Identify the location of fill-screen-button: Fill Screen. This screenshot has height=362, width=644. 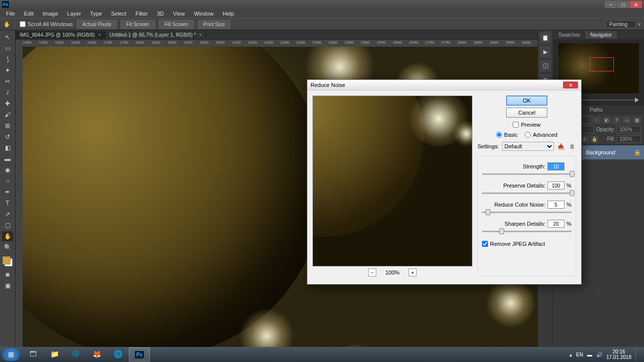
(176, 24).